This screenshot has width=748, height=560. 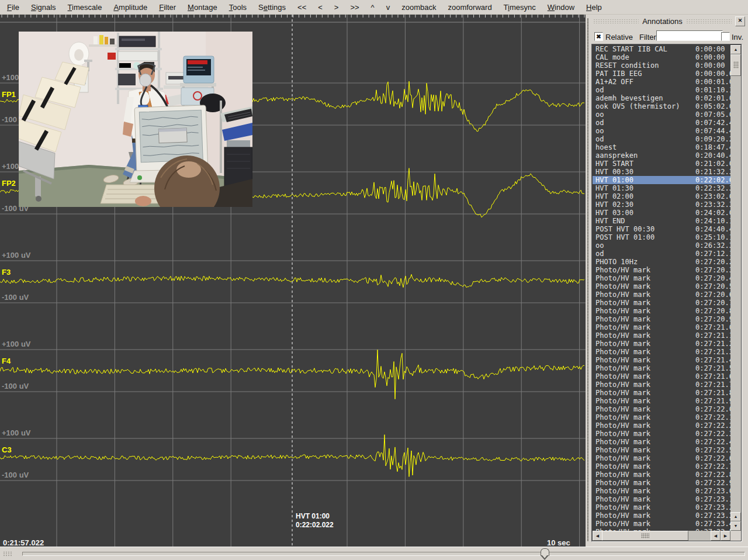 I want to click on annotation-row: Photo/HV mark0:27:21.43, so click(x=662, y=360).